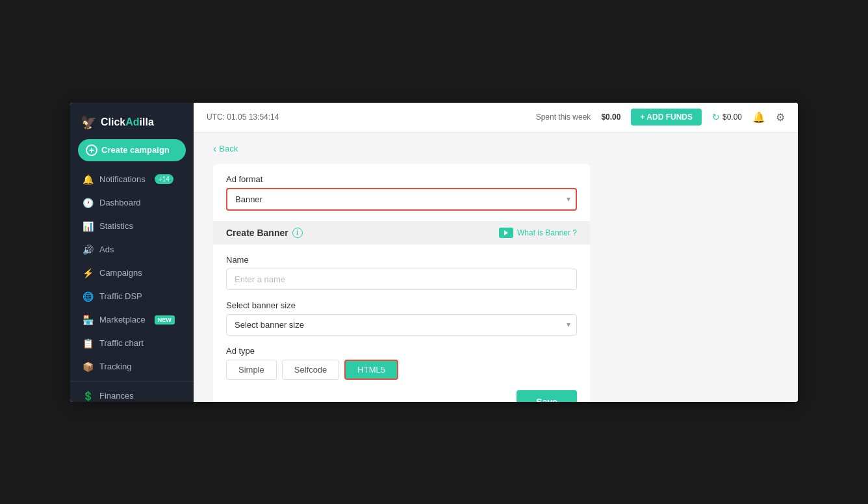  What do you see at coordinates (402, 199) in the screenshot?
I see `ad-format-select-wrapper: Banner ▾` at bounding box center [402, 199].